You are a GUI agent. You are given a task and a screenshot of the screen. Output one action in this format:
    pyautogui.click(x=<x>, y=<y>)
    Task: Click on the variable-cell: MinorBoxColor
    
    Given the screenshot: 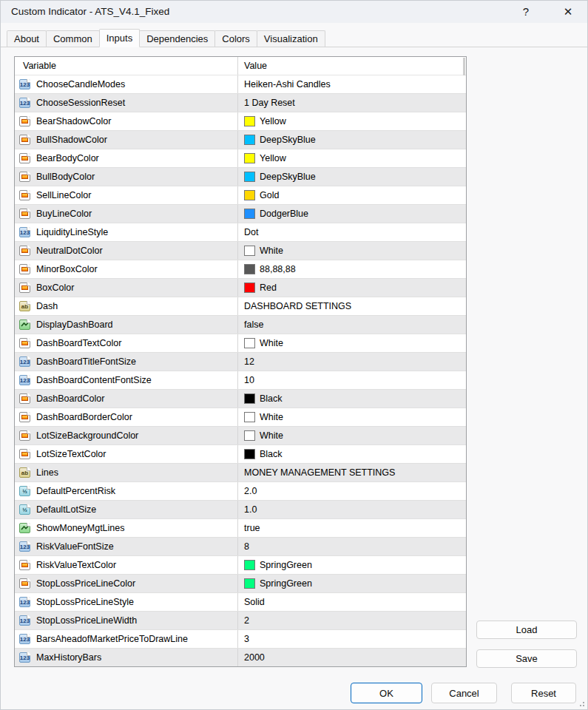 What is the action you would take?
    pyautogui.click(x=126, y=269)
    